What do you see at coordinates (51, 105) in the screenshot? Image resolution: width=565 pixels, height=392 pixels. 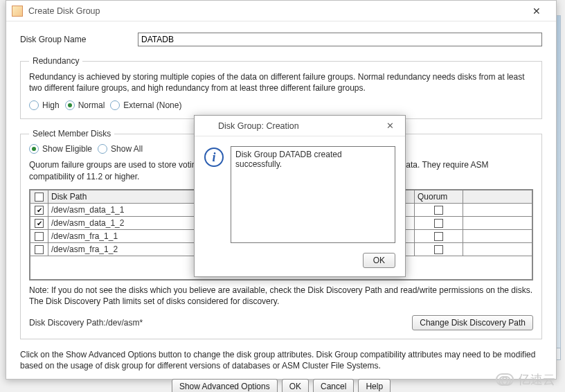 I see `radio-label: High` at bounding box center [51, 105].